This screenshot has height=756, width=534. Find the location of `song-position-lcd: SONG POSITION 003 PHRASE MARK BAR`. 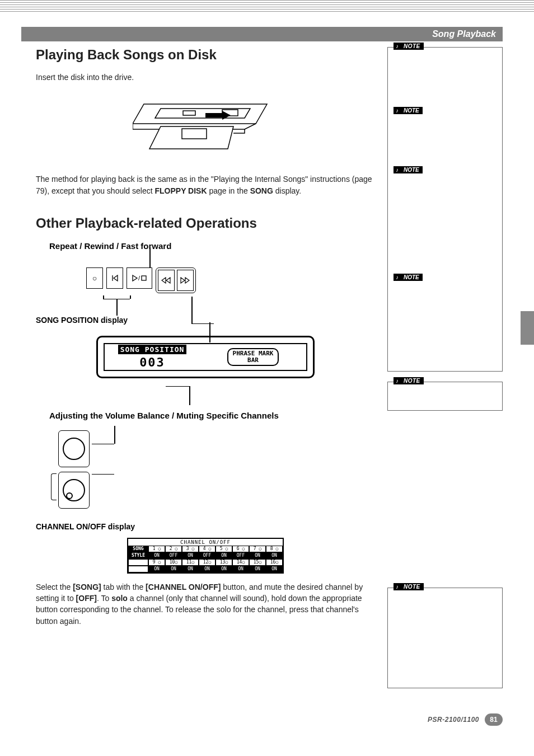

song-position-lcd: SONG POSITION 003 PHRASE MARK BAR is located at coordinates (205, 357).